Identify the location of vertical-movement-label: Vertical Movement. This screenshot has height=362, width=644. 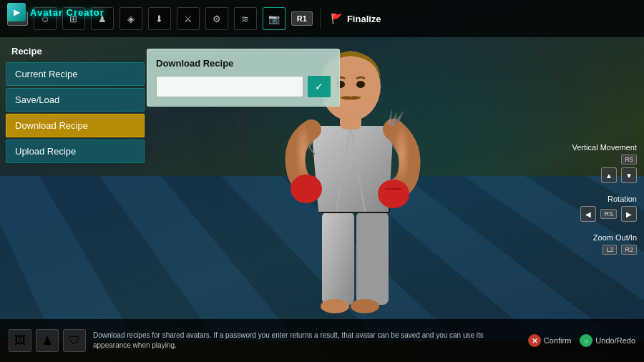
(605, 147).